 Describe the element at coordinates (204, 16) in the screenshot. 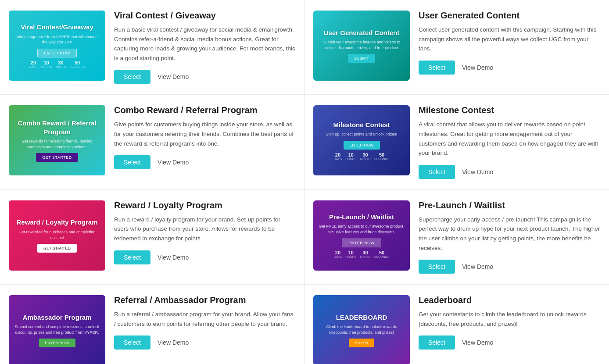

I see `card-title-viral-contest: Viral Contest / Giveaway` at that location.